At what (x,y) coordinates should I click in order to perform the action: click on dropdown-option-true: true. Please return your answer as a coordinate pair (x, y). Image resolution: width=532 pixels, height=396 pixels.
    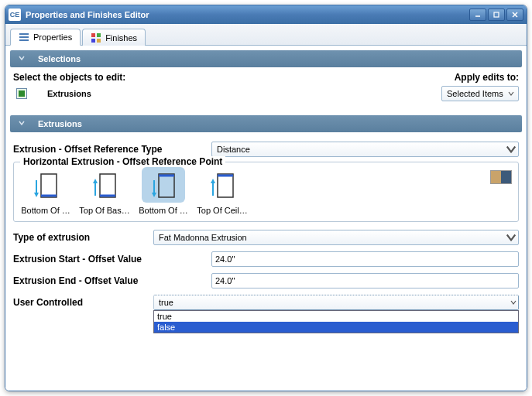
    Looking at the image, I should click on (336, 316).